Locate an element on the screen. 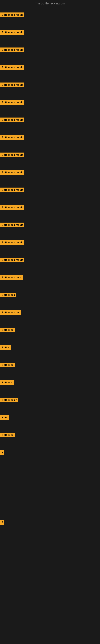 The height and width of the screenshot is (644, 100). bottleneck-badge: Bottleneck res is located at coordinates (10, 312).